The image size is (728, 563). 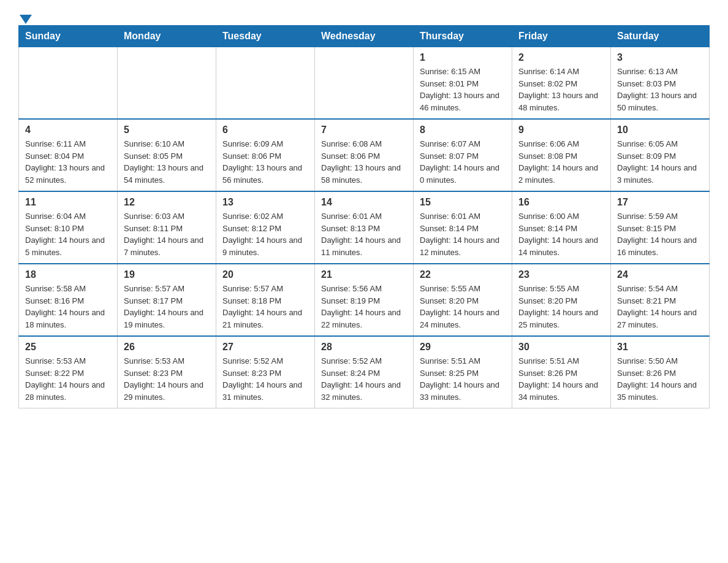 I want to click on day-number: 10, so click(x=660, y=130).